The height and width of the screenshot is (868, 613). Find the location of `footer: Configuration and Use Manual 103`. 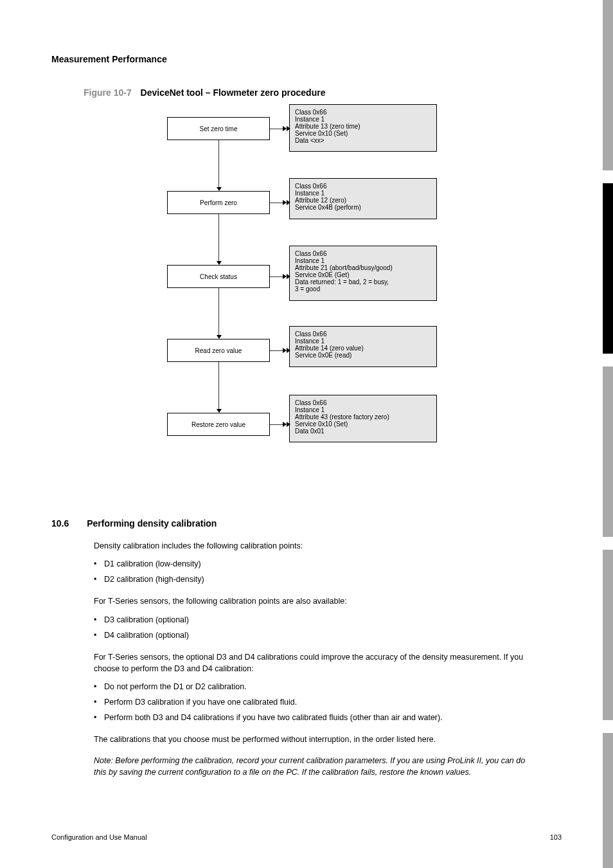

footer: Configuration and Use Manual 103 is located at coordinates (306, 837).